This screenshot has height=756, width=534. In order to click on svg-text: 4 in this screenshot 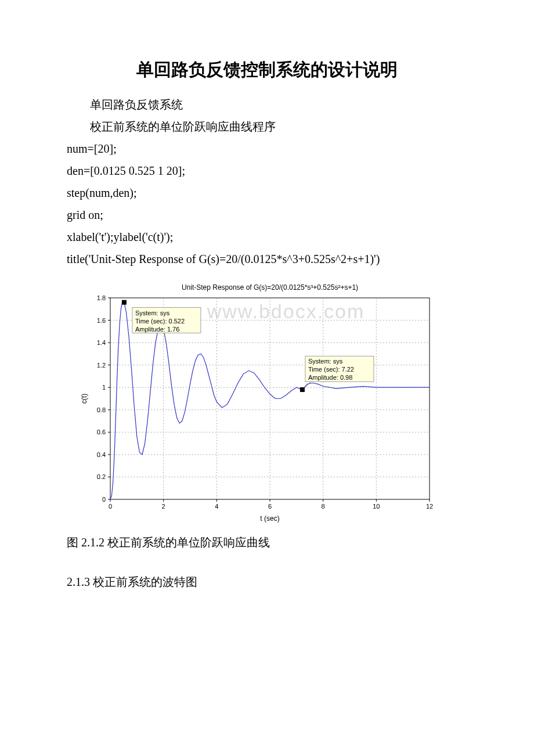, I will do `click(217, 506)`.